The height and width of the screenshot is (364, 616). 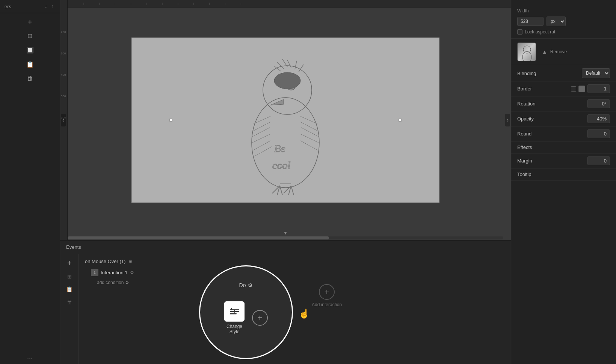 I want to click on sidebar-header-label: ers, so click(x=8, y=7).